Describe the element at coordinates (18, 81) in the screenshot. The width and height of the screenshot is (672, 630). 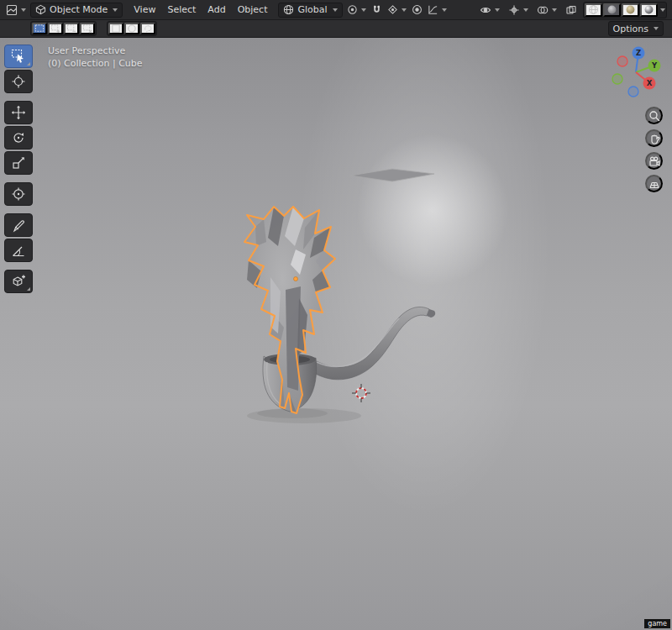
I see `tool-cursor-button` at that location.